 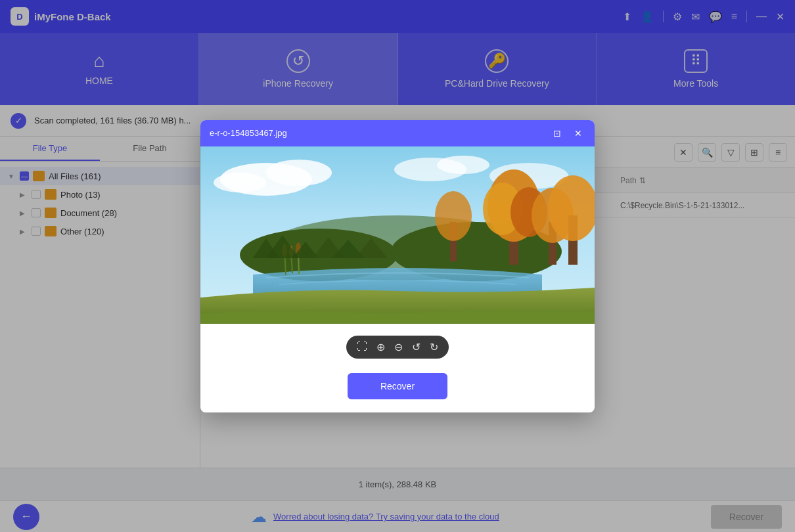 What do you see at coordinates (398, 133) in the screenshot?
I see `modal-header: e-r-o-154853467.jpg ⊡ ✕` at bounding box center [398, 133].